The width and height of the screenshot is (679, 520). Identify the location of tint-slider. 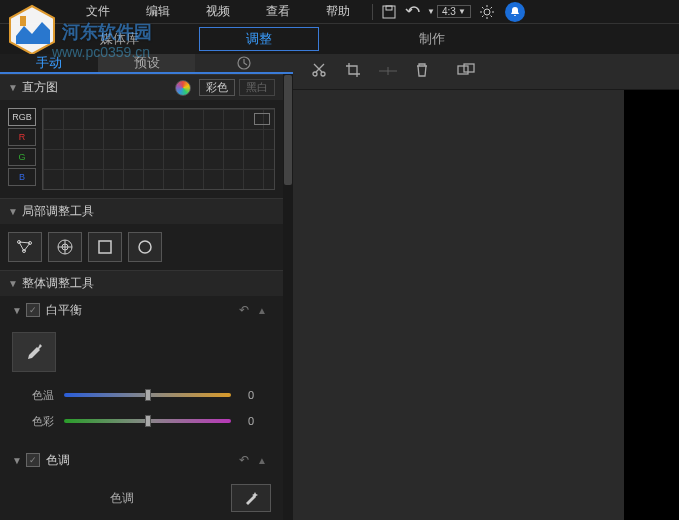
(148, 421).